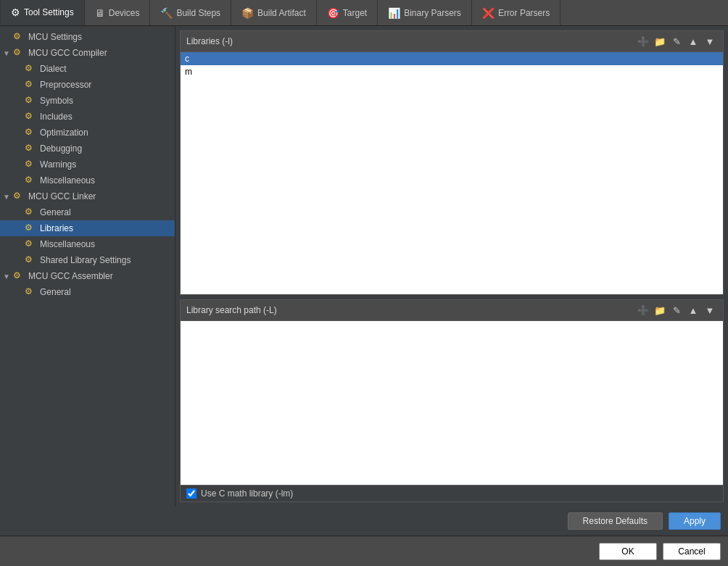 The image size is (728, 566). I want to click on sidebar-item-shared-library-settings: ⚙ Shared Library Settings, so click(87, 260).